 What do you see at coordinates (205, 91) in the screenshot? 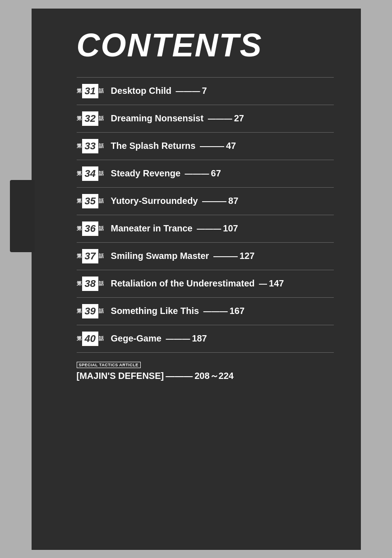
I see `table-row: 第 31 話 Desktop Child ———7` at bounding box center [205, 91].